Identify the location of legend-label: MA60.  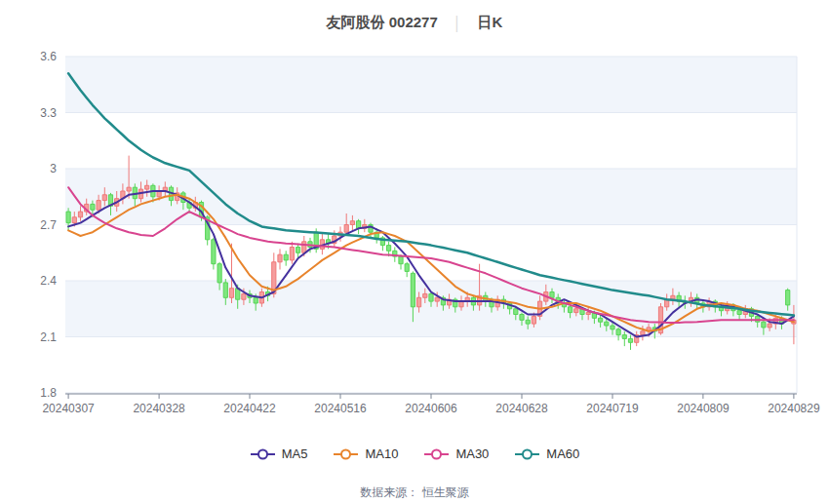
(563, 454).